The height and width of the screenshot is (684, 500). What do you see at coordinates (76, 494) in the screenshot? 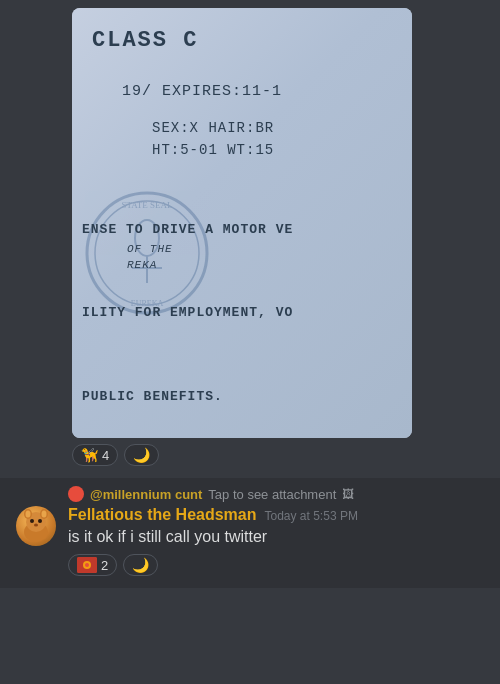
I see `reply-avatar` at bounding box center [76, 494].